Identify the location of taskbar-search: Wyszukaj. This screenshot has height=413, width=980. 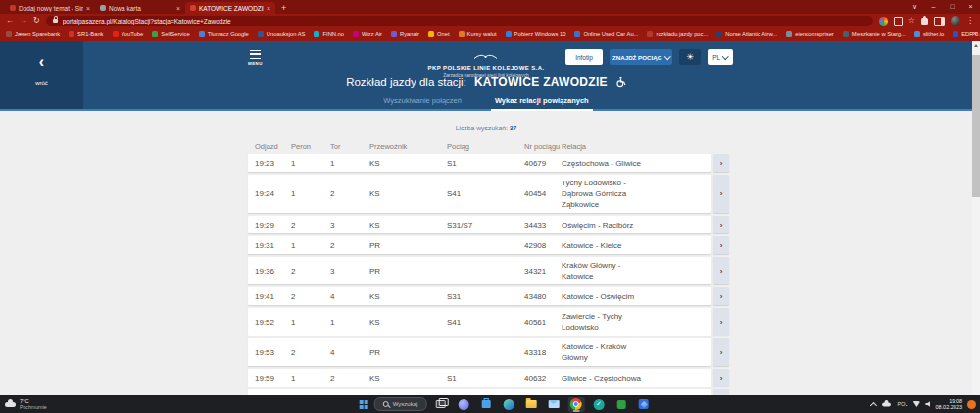
(401, 404).